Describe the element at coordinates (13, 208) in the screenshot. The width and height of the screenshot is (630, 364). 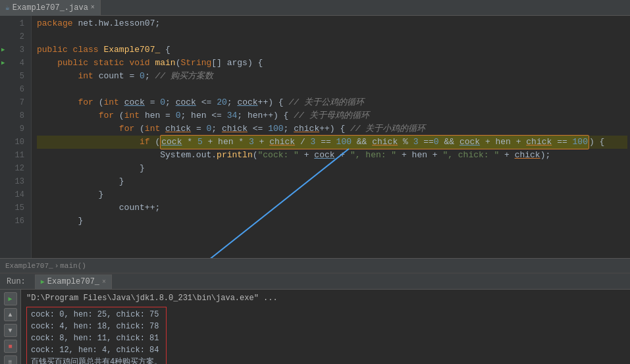
I see `ln-15: 15` at that location.